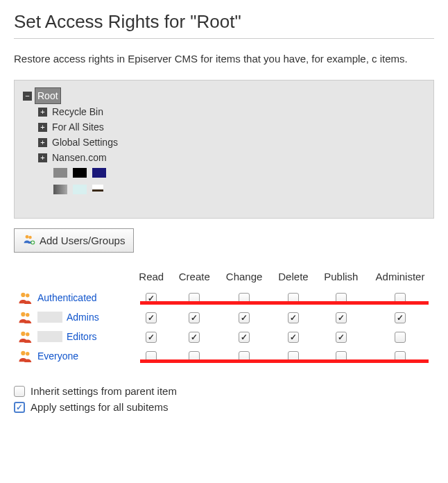  Describe the element at coordinates (48, 96) in the screenshot. I see `tree-node-root: Root` at that location.